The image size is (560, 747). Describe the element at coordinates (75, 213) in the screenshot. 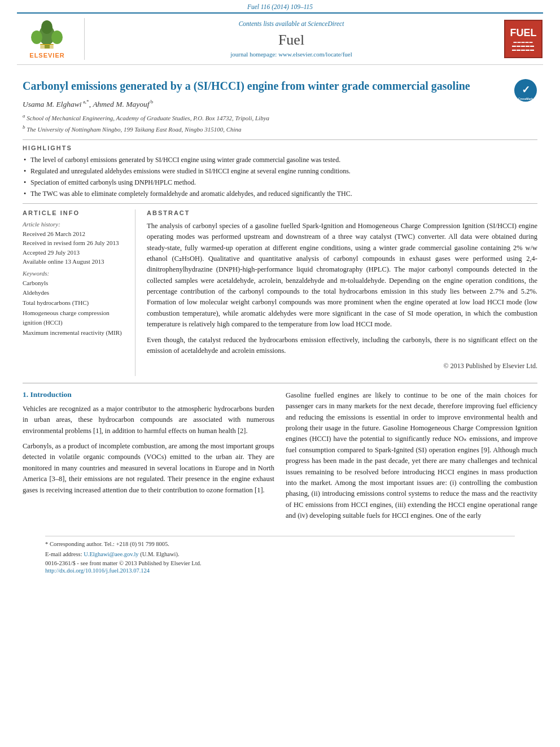

I see `article-info-heading: ARTICLE INFO` at that location.